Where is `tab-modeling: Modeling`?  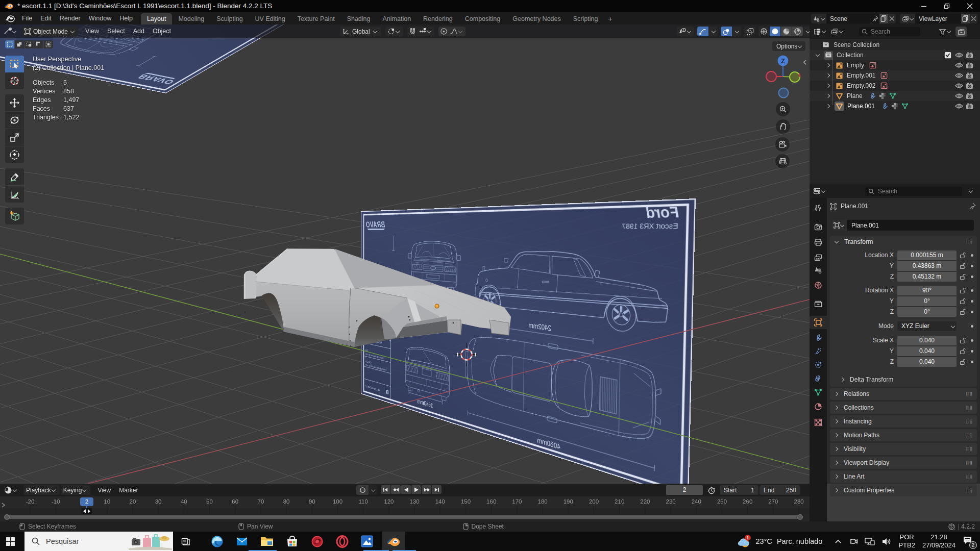 tab-modeling: Modeling is located at coordinates (191, 19).